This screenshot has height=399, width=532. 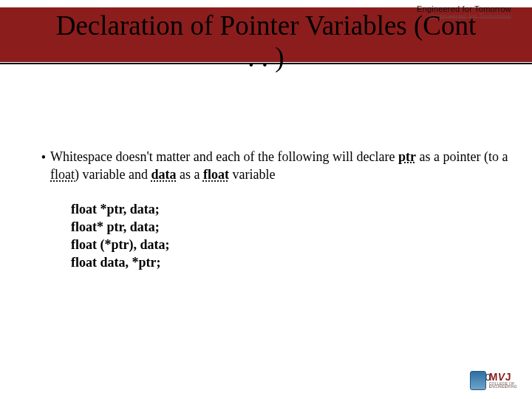 I want to click on title-line-1: Declaration of Pointer Variables (Cont, so click(x=266, y=27).